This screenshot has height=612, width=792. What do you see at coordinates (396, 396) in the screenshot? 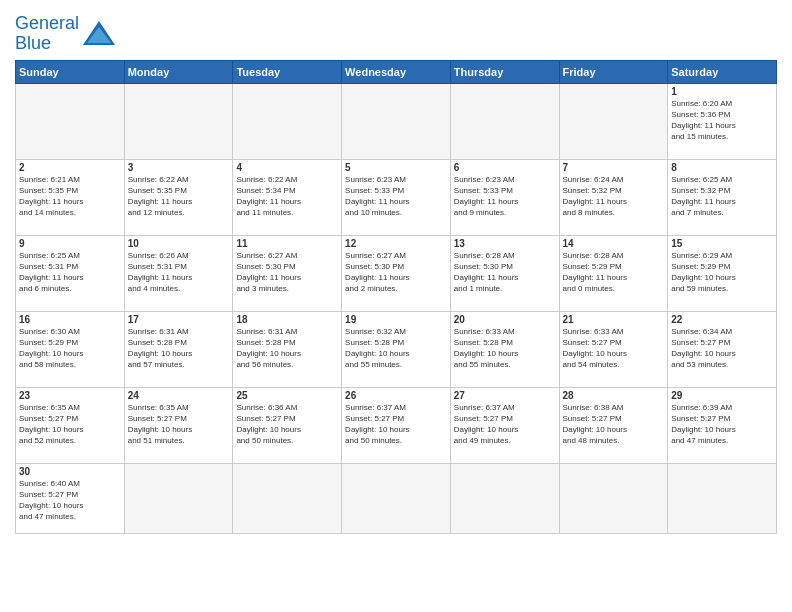
I see `day-number: 26` at bounding box center [396, 396].